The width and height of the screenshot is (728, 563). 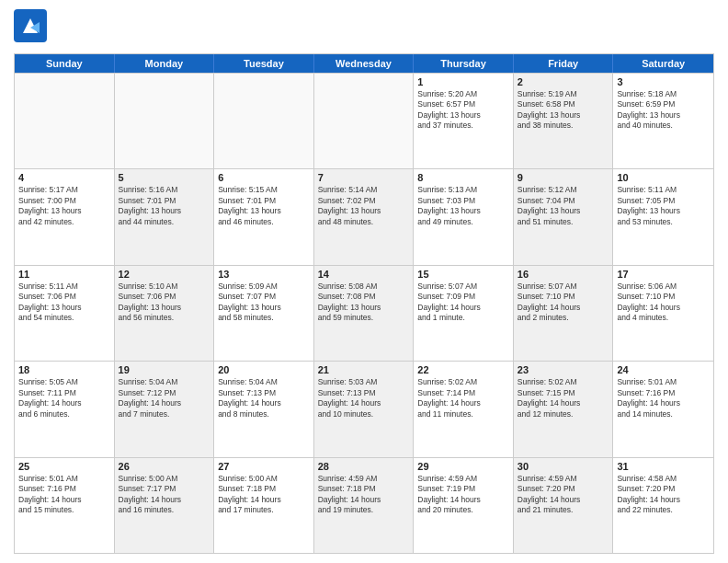 What do you see at coordinates (30, 26) in the screenshot?
I see `logo-icon` at bounding box center [30, 26].